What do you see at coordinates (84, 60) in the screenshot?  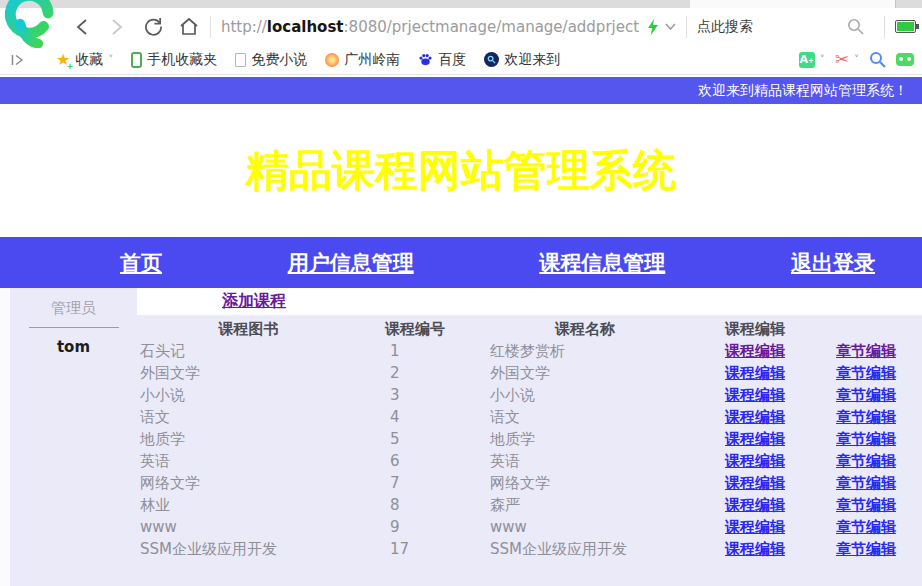 I see `favorites-button: ★＋ 收藏 ˅` at bounding box center [84, 60].